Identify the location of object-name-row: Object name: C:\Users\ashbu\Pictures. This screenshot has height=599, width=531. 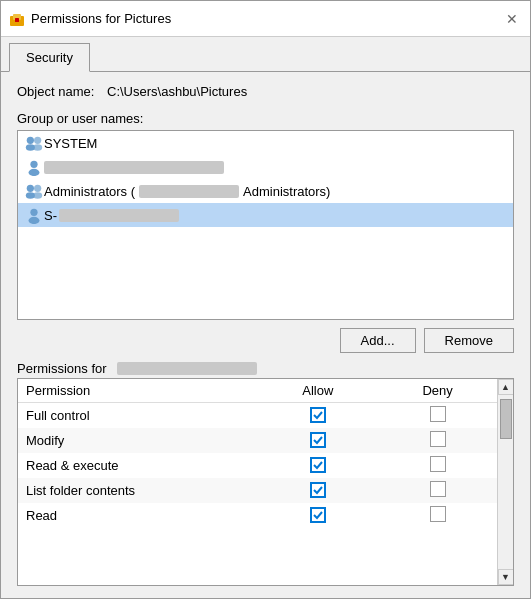
(266, 92).